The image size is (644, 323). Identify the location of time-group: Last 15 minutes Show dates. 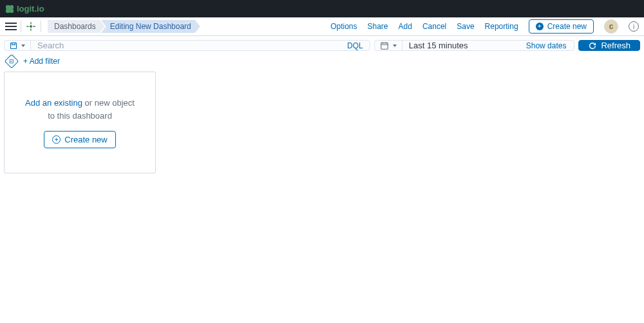
(475, 45).